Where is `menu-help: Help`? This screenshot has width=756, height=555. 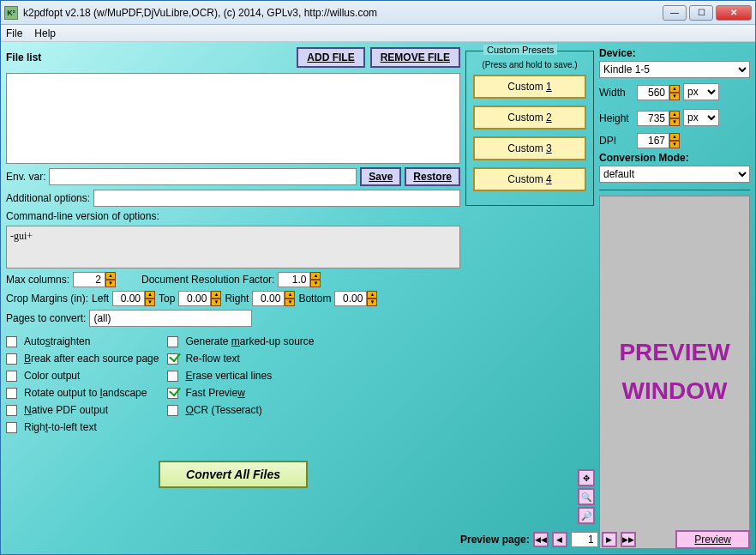
menu-help: Help is located at coordinates (45, 33).